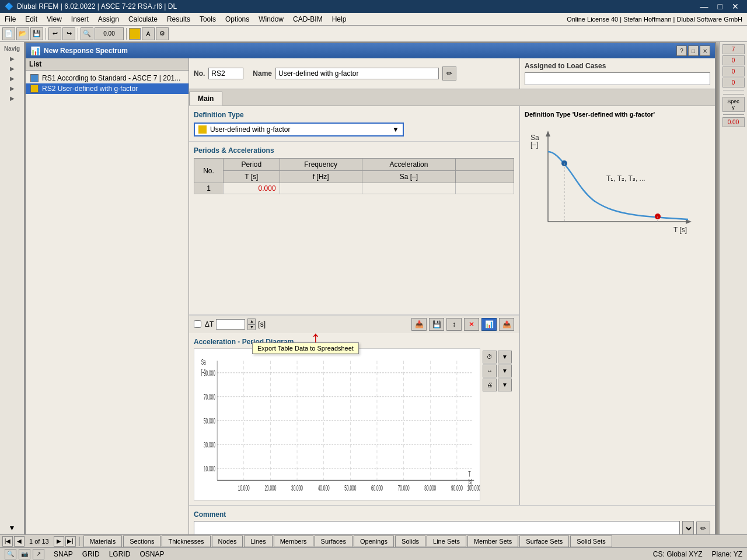 This screenshot has height=560, width=747. Describe the element at coordinates (308, 19) in the screenshot. I see `menu-cad-bim: CAD-BIM` at that location.